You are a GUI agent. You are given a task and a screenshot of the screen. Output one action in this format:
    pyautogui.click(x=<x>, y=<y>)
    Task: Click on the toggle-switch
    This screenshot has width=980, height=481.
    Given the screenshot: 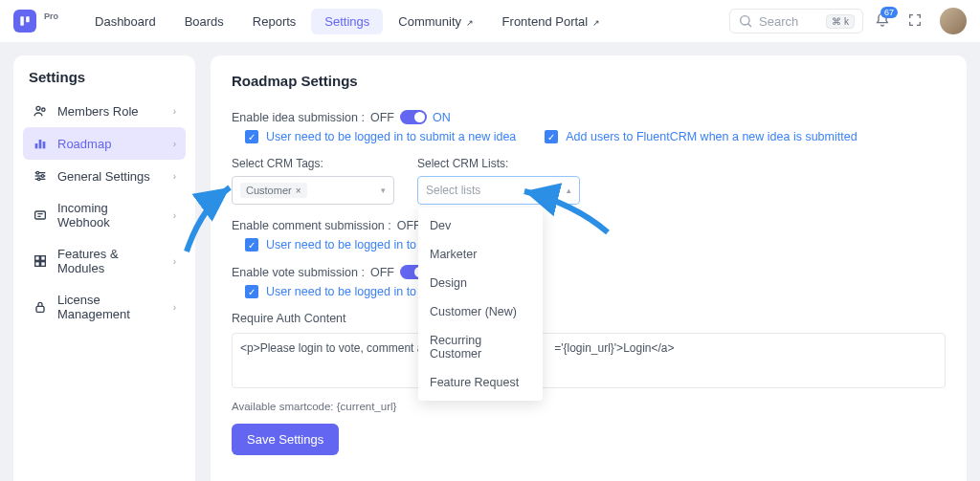 What is the action you would take?
    pyautogui.click(x=413, y=117)
    